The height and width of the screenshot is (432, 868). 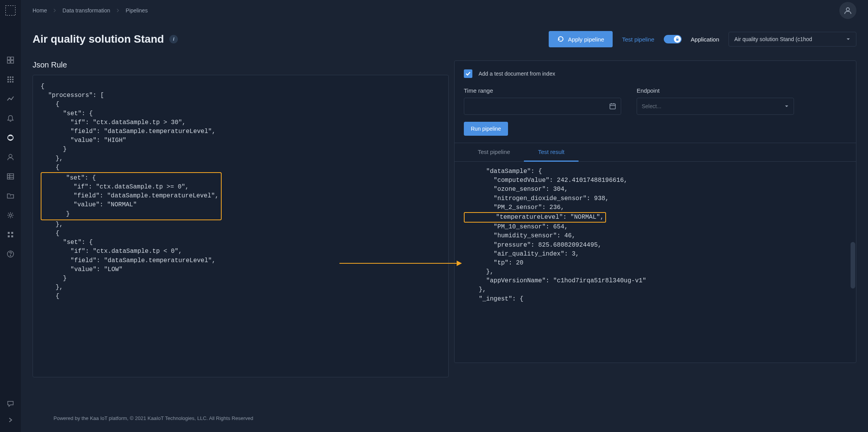 I want to click on run-pipeline-label: Run pipeline, so click(x=486, y=129).